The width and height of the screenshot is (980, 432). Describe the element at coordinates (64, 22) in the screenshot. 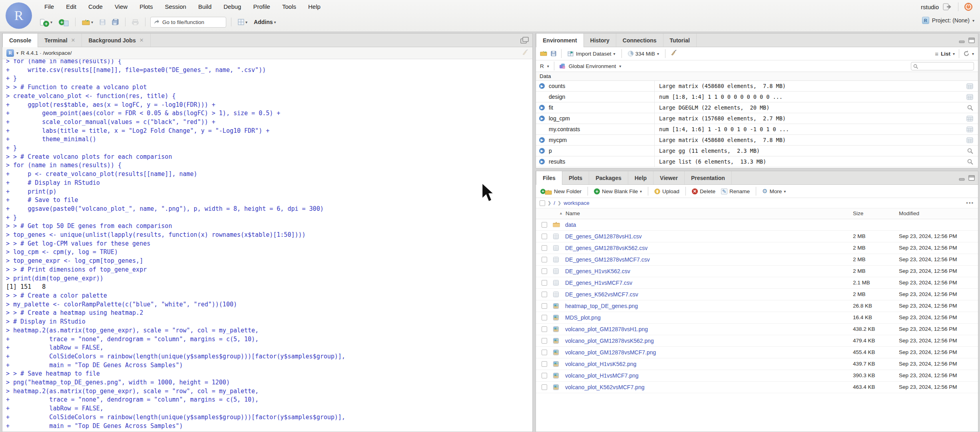

I see `new-project-button: +` at that location.